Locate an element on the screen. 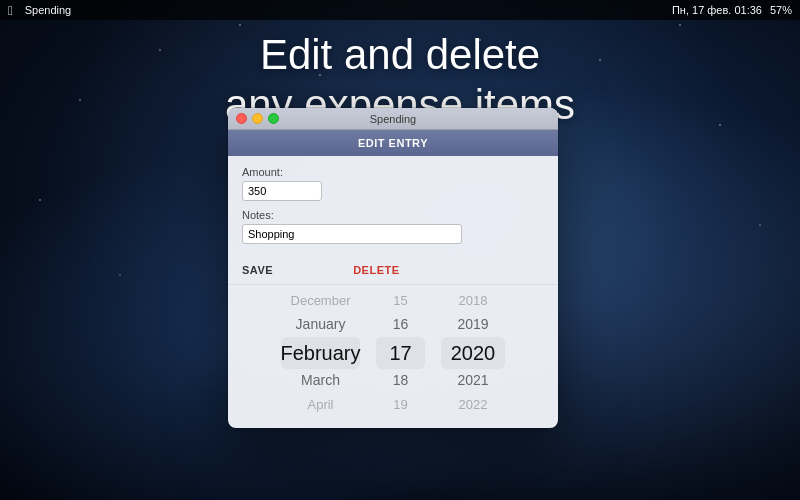 This screenshot has width=800, height=500. day-item-4: 19 is located at coordinates (400, 404).